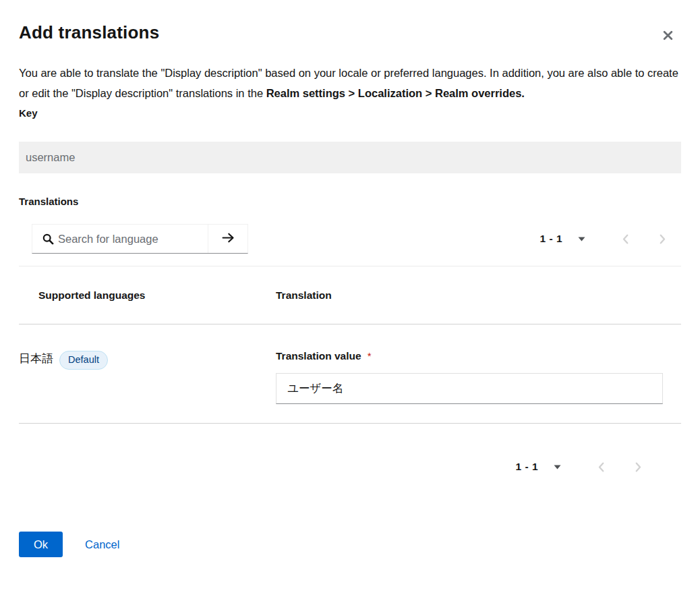 The image size is (700, 597). I want to click on description-bold-path: Realm settings > Localization > Realm ov…, so click(395, 93).